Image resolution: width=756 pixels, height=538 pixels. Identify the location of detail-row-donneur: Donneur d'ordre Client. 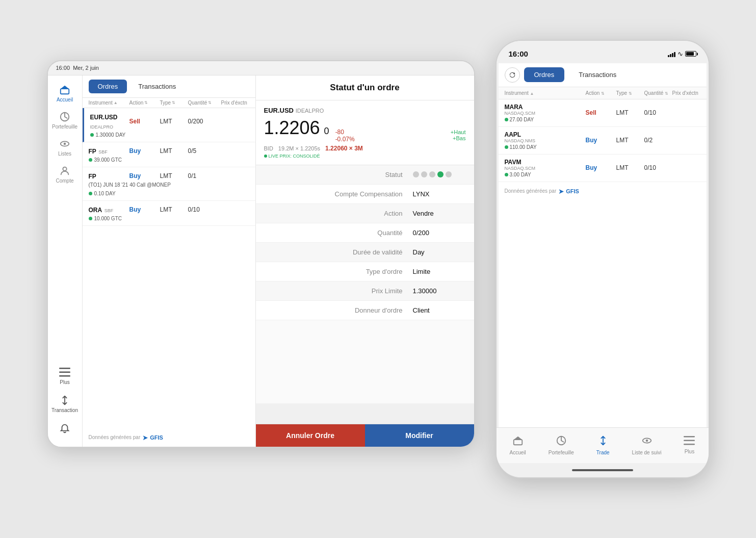
(365, 311).